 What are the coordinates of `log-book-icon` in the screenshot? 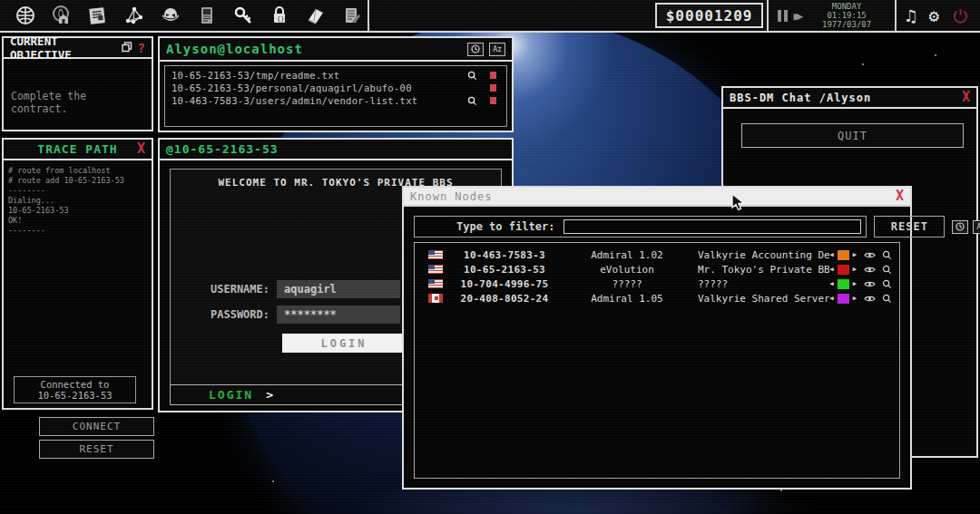 It's located at (316, 16).